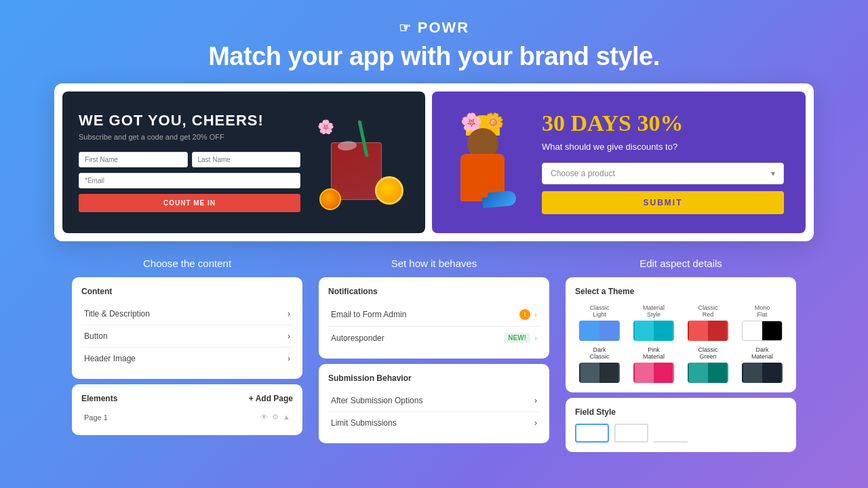 Image resolution: width=868 pixels, height=488 pixels. Describe the element at coordinates (654, 311) in the screenshot. I see `material-style-label: MaterialStyle` at that location.